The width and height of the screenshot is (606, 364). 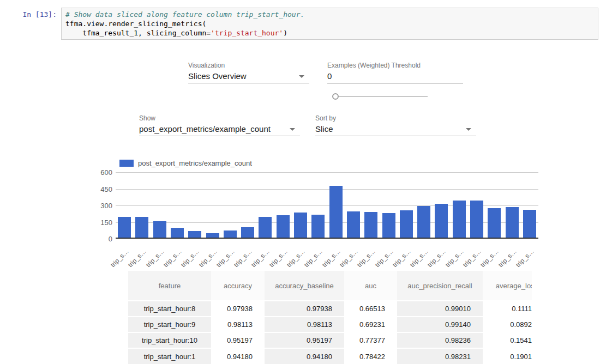 I want to click on metric-cell: 0.77377, so click(x=371, y=340).